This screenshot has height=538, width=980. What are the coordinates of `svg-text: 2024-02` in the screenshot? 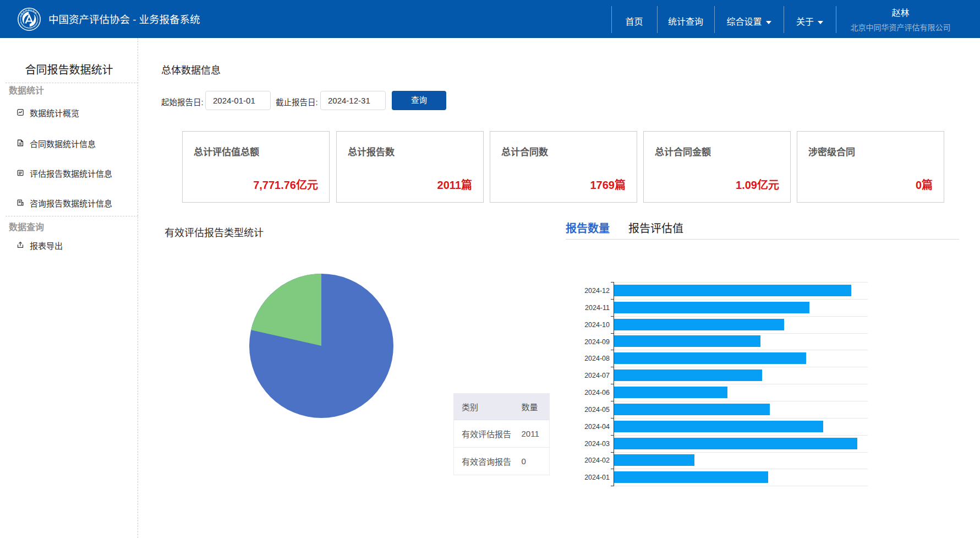 It's located at (597, 460).